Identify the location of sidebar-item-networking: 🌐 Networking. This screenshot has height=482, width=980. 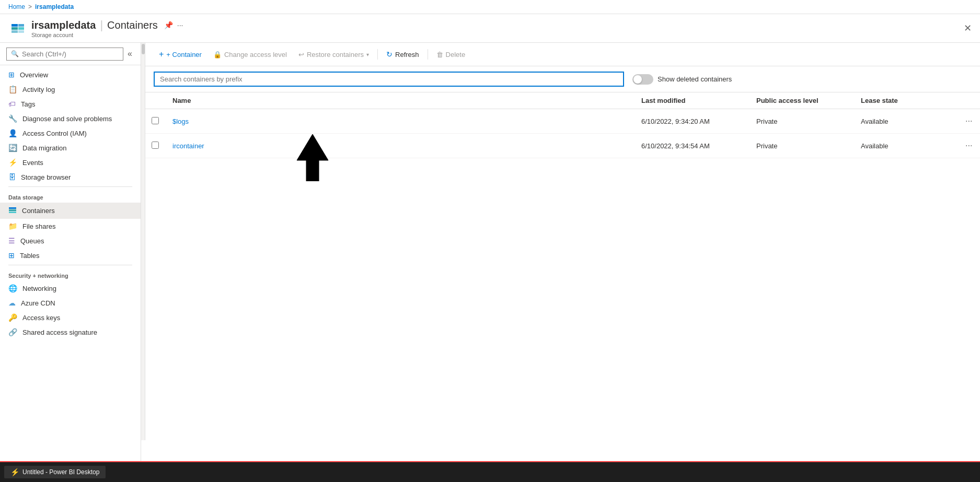
(70, 288).